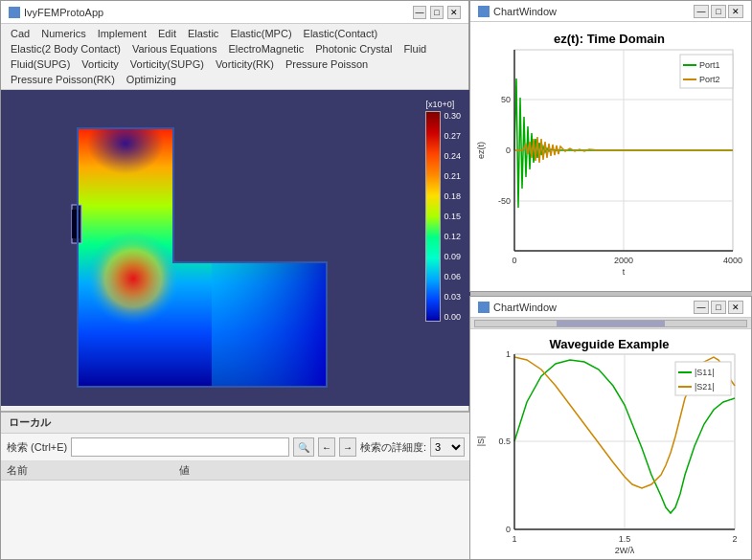 This screenshot has height=560, width=752. I want to click on chart1-title-text: ChartWindow, so click(525, 11).